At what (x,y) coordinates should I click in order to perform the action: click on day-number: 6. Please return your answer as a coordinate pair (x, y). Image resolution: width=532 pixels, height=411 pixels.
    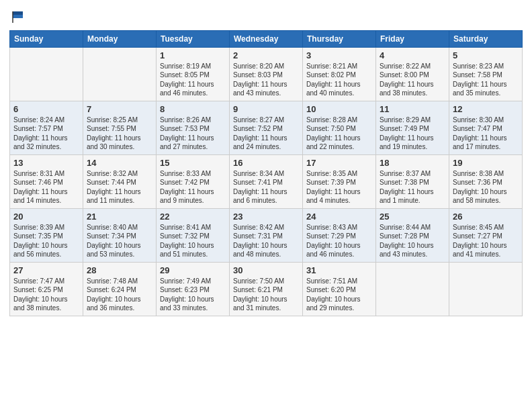
    Looking at the image, I should click on (46, 109).